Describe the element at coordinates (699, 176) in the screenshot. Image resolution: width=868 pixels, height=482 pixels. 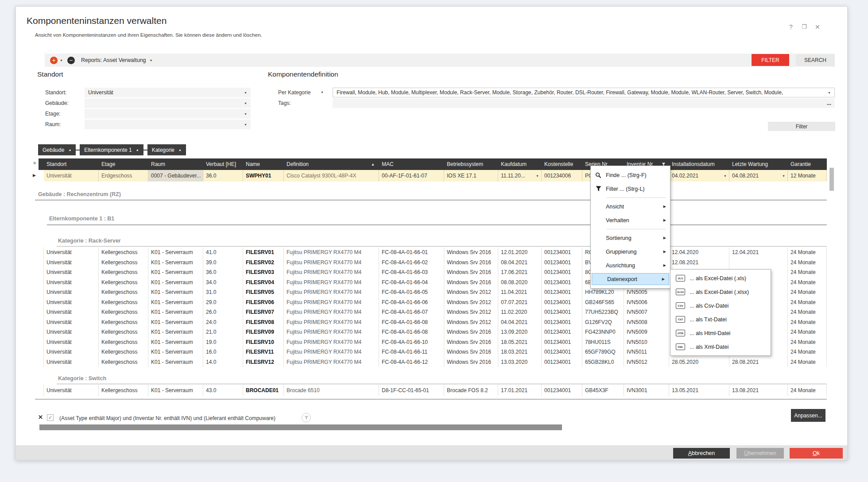
I see `cell-installationsdatum: 04.02.2021▼` at that location.